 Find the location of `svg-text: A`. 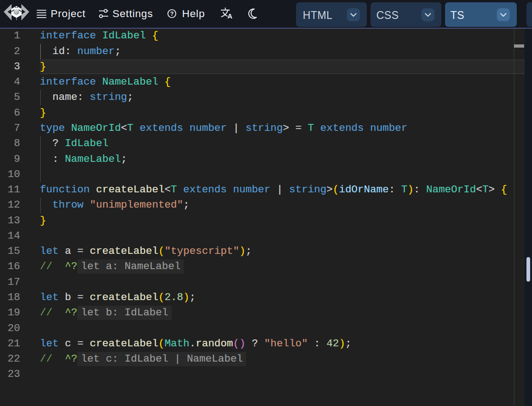

svg-text: A is located at coordinates (230, 16).